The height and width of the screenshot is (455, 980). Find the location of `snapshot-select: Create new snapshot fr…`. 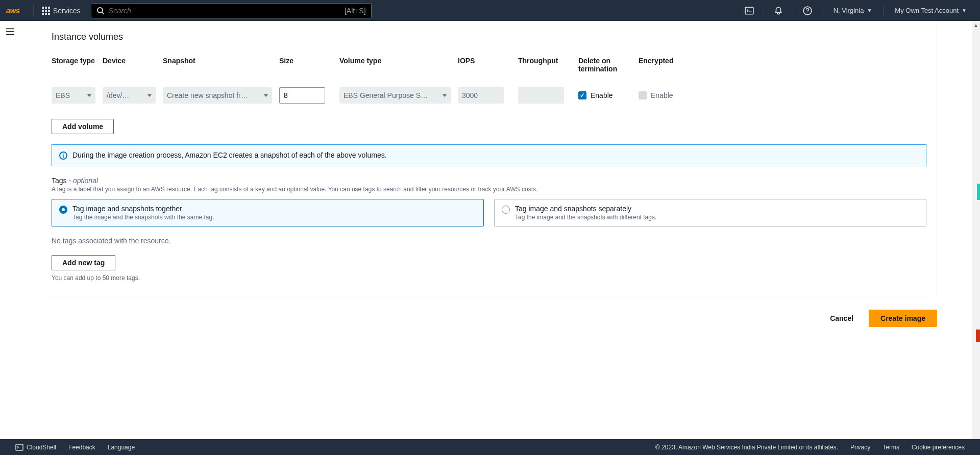

snapshot-select: Create new snapshot fr… is located at coordinates (217, 95).